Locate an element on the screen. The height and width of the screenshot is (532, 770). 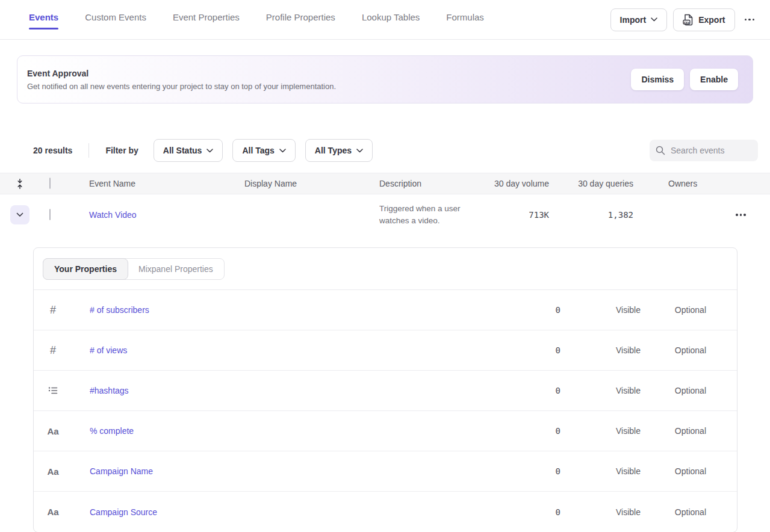
header-description: Description is located at coordinates (426, 184).